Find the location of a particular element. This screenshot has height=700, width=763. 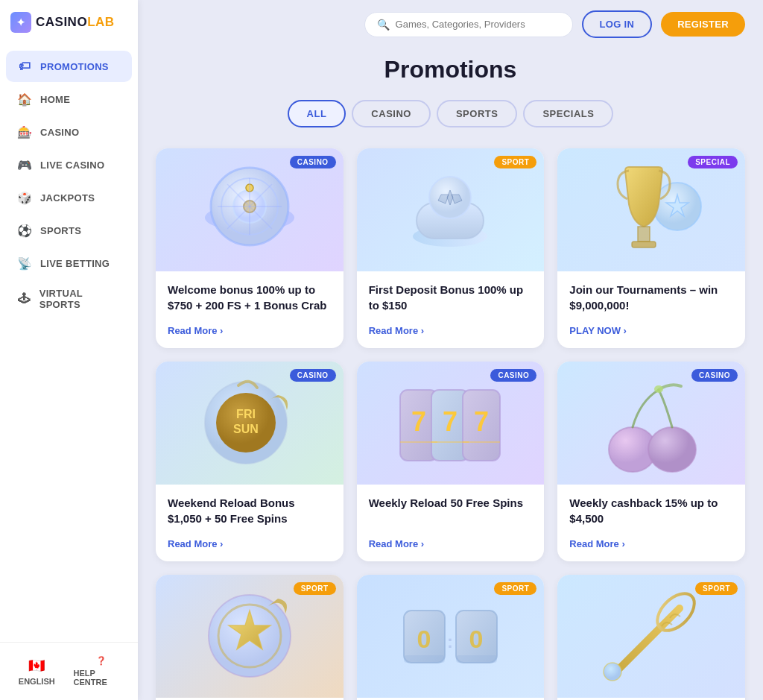

promo-title-weekend-reload: Weekend Reload Bonus $1,050 + 50 Free Sp… is located at coordinates (250, 511).